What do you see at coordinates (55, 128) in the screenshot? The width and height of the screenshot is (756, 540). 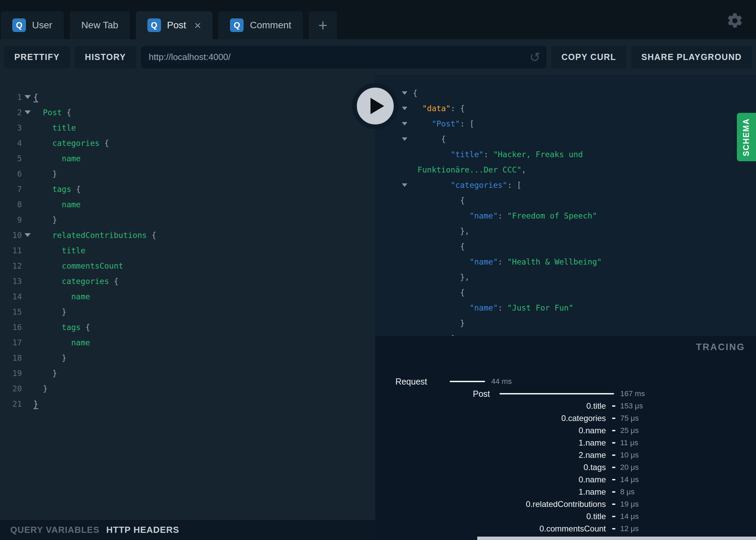 I see `code-text: title` at bounding box center [55, 128].